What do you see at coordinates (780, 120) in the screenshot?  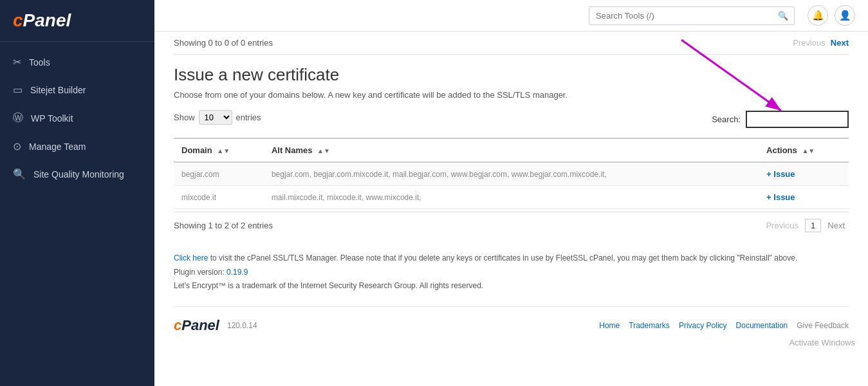 I see `search-row: Search:` at bounding box center [780, 120].